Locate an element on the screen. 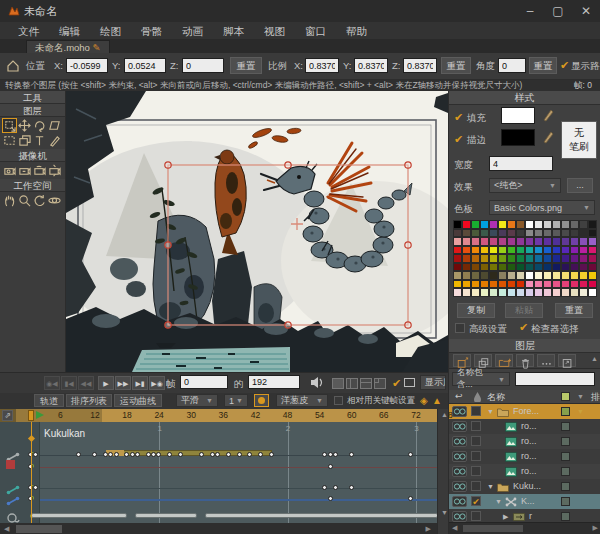 Image resolution: width=600 pixels, height=534 pixels. playback-disabled-0: ◉◀ is located at coordinates (52, 383).